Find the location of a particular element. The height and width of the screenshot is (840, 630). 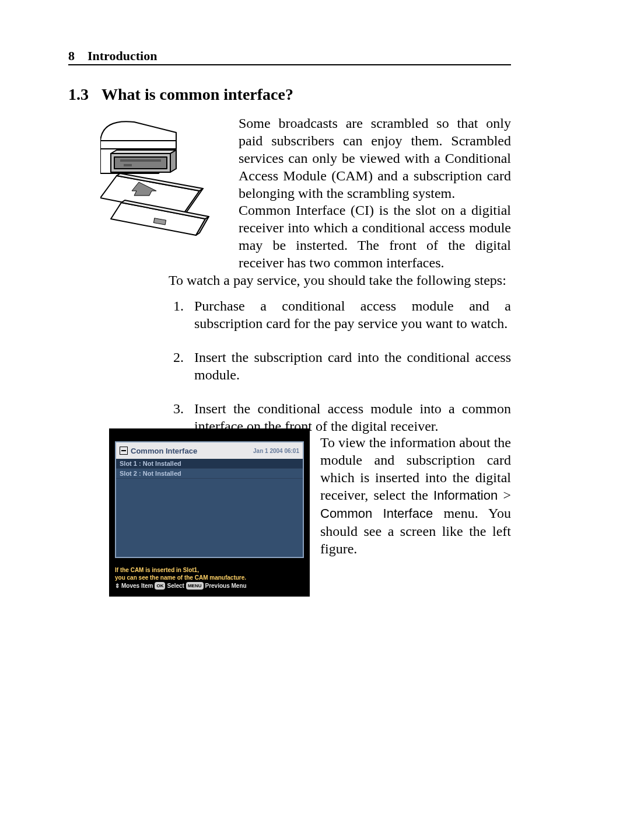

chapter-title: Introduction is located at coordinates (123, 56).